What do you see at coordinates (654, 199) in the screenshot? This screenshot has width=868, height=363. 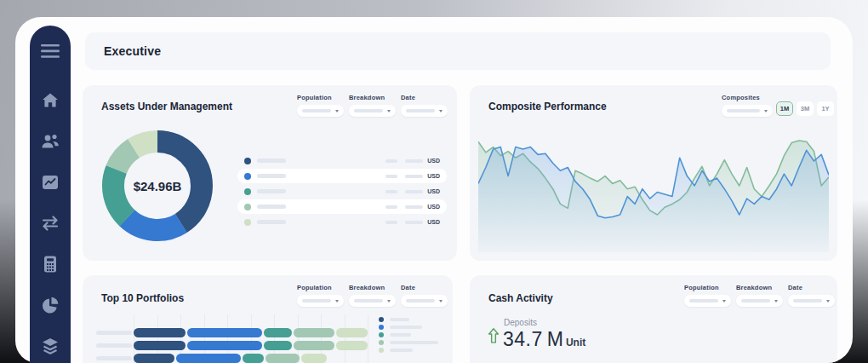 I see `composite-blue-area` at bounding box center [654, 199].